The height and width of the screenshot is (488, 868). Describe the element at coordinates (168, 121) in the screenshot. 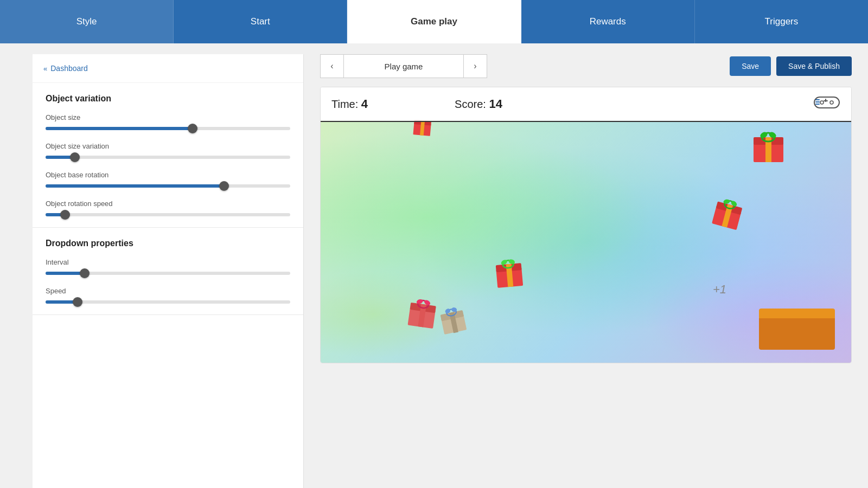

I see `object-size-group: Object size` at that location.